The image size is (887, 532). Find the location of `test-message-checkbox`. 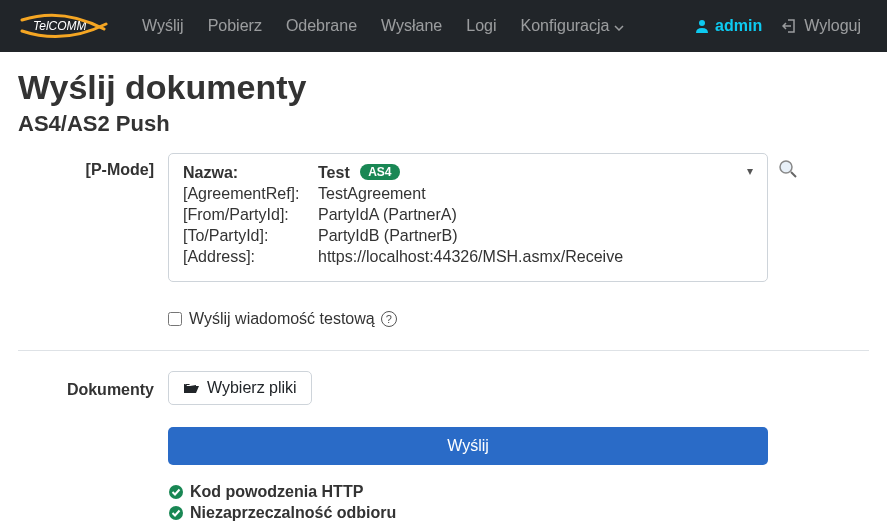

test-message-checkbox is located at coordinates (175, 319).